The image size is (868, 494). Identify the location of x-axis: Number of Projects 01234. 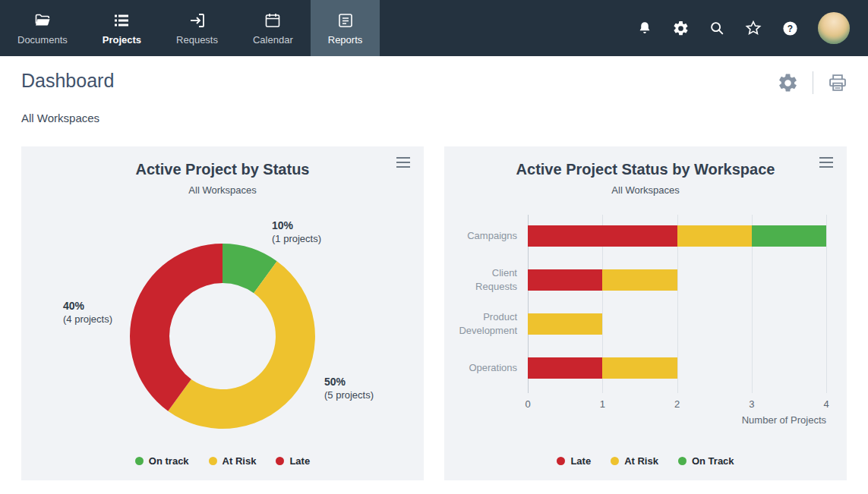
(677, 415).